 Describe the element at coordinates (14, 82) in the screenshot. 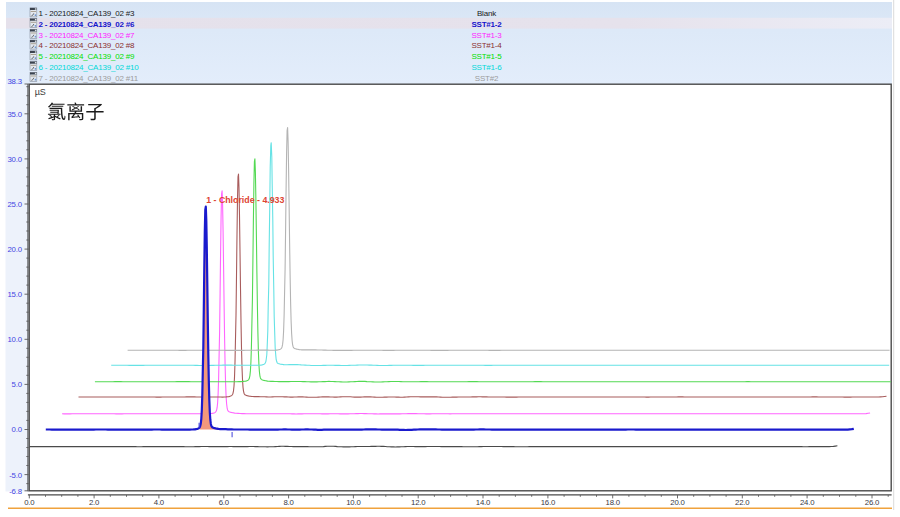

I see `svg-text: 38.3` at that location.